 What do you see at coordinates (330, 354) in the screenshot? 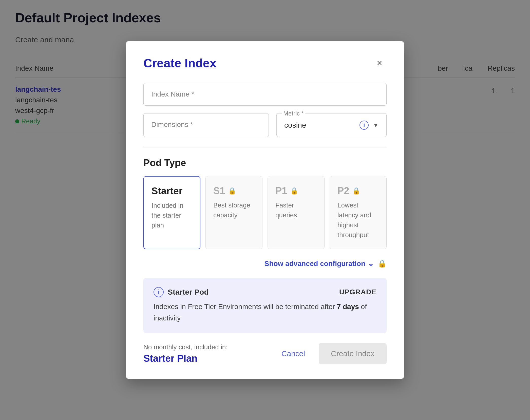
I see `footer-buttons: Cancel Create Index` at bounding box center [330, 354].